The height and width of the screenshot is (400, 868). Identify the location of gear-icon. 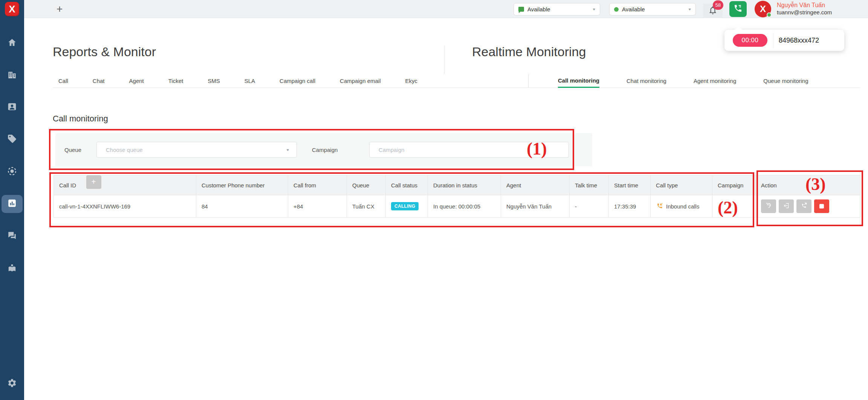
(12, 384).